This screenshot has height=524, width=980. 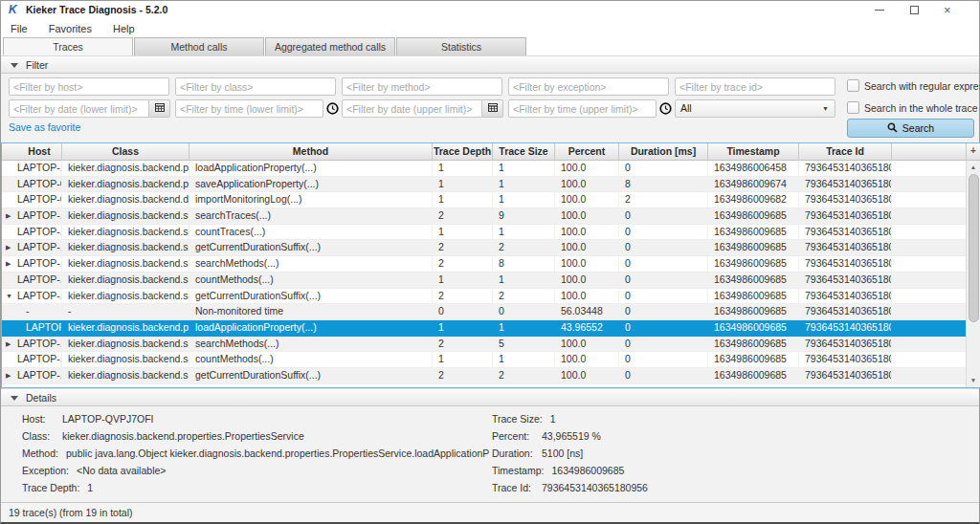 What do you see at coordinates (854, 107) in the screenshot?
I see `whole-trace-checkbox` at bounding box center [854, 107].